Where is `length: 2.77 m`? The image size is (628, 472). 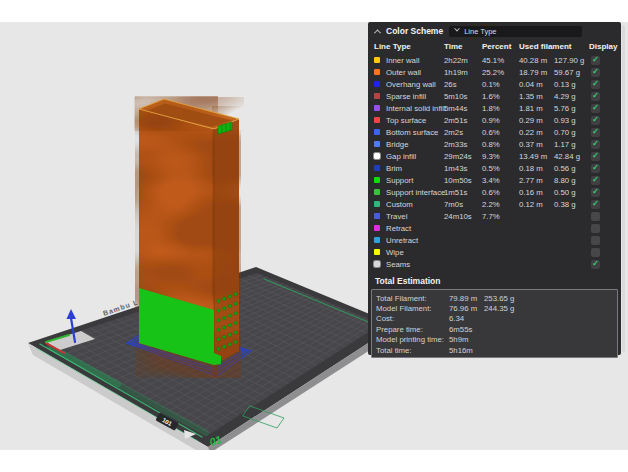
length: 2.77 m is located at coordinates (536, 180).